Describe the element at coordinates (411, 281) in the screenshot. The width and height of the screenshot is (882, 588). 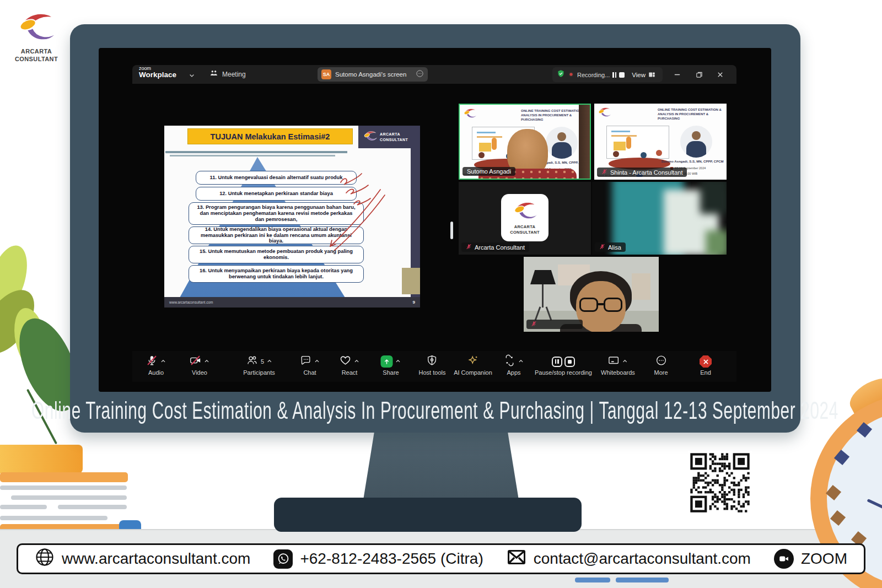
I see `slide-accent-block` at that location.